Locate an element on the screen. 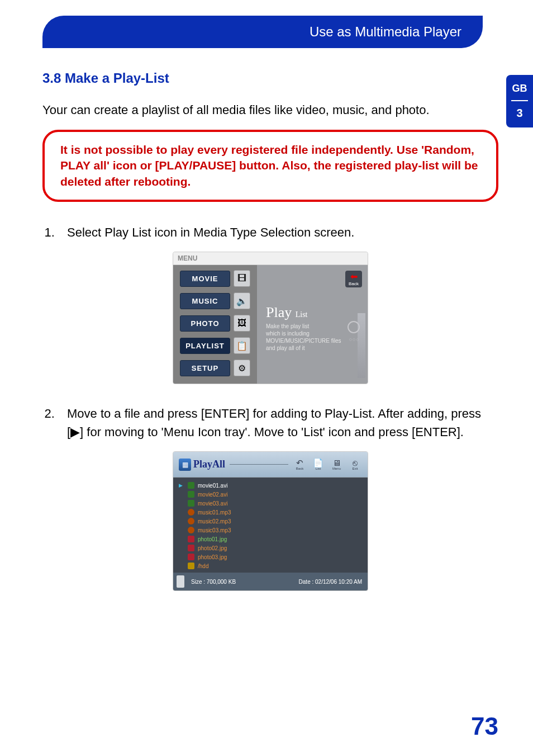 This screenshot has width=533, height=756. photo-icon: 🖼 is located at coordinates (242, 323).